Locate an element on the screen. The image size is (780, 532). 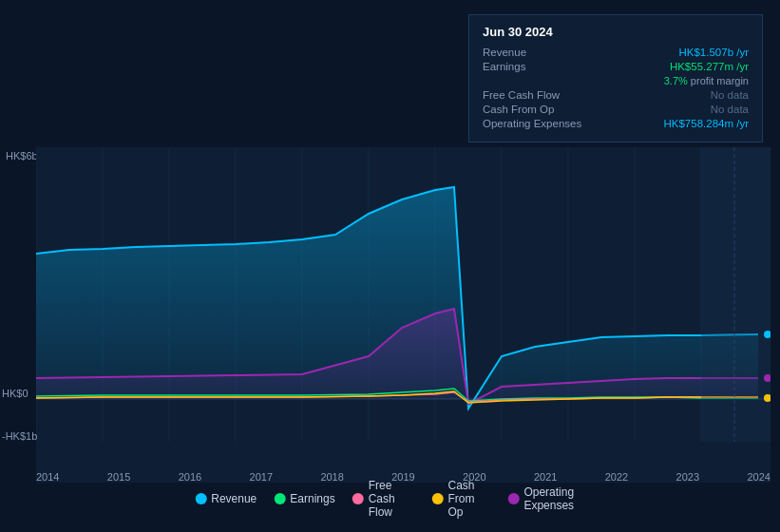
tooltip-row-revenue: Revenue HK$1.507b /yr is located at coordinates (616, 52).